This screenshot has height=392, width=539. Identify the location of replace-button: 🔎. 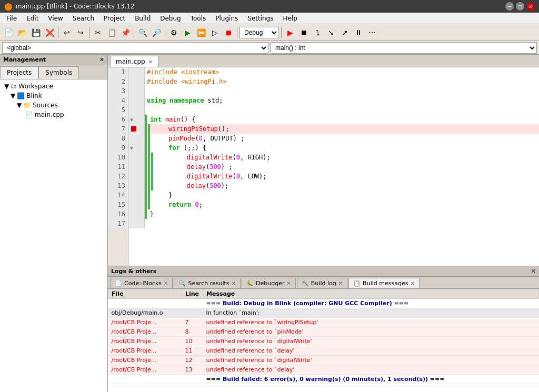
(156, 33).